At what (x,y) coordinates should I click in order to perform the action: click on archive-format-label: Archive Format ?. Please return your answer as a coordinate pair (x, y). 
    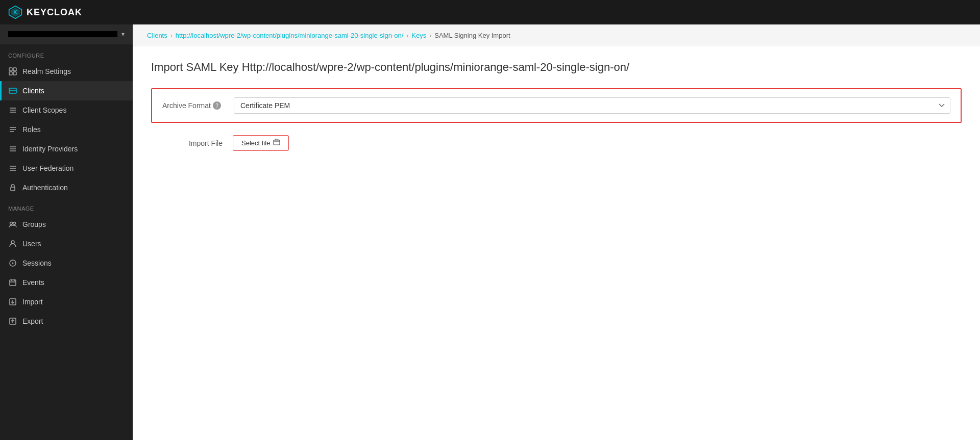
    Looking at the image, I should click on (193, 106).